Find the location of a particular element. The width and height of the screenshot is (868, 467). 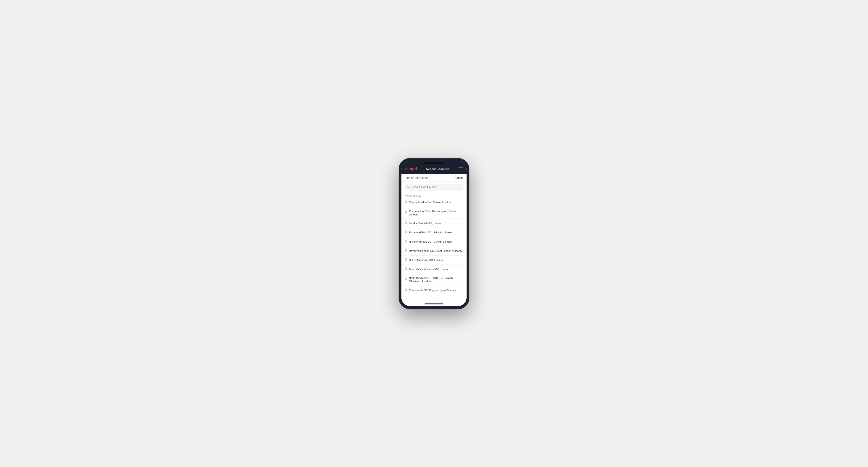

list-item: Brent Valley Municipal GC, London is located at coordinates (434, 270).